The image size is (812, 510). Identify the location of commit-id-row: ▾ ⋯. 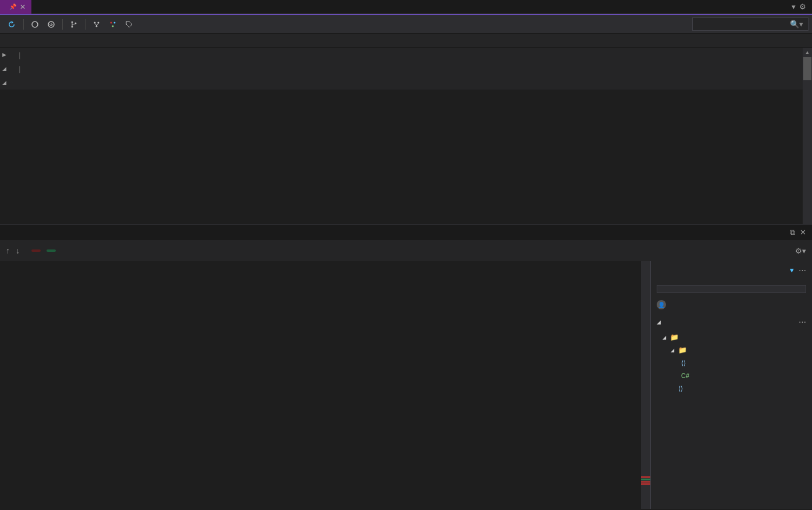
(732, 270).